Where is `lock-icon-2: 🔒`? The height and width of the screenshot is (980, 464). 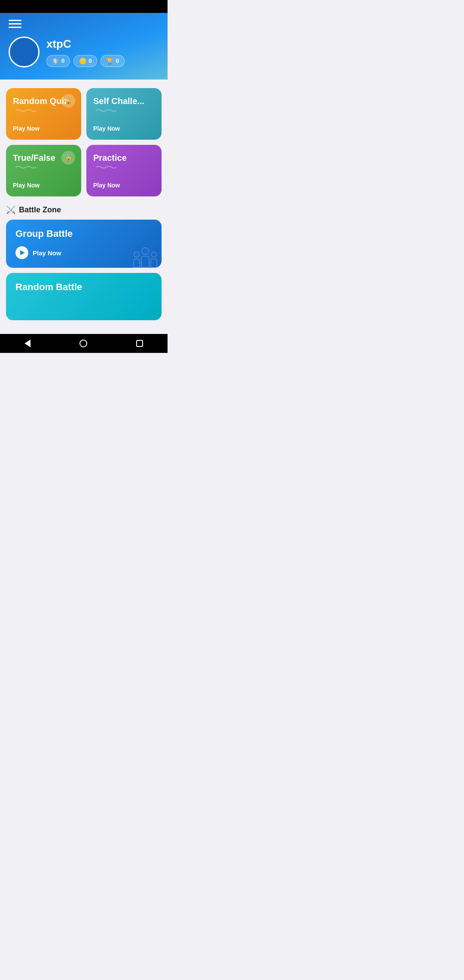
lock-icon-2: 🔒 is located at coordinates (68, 158).